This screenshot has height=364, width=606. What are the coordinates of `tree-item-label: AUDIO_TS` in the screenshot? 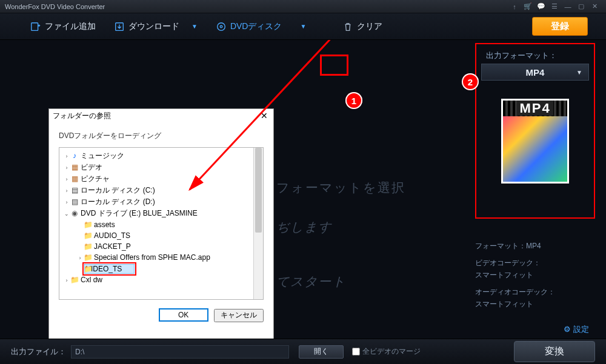 It's located at (112, 236).